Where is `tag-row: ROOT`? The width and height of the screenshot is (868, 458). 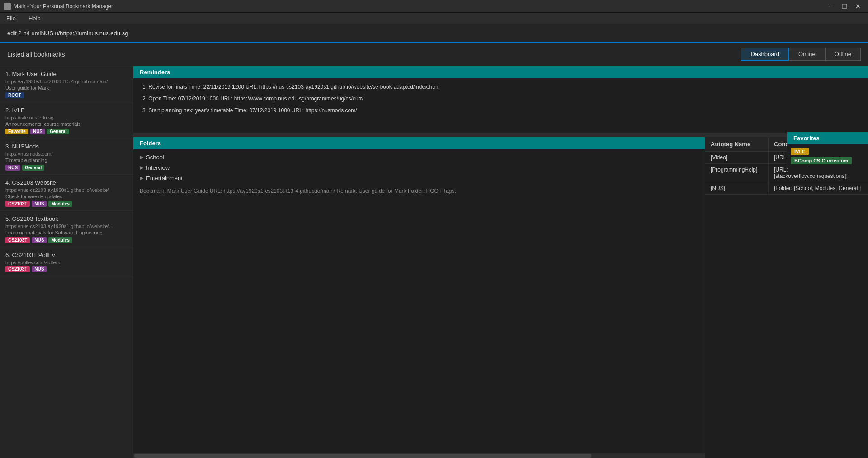
tag-row: ROOT is located at coordinates (66, 95).